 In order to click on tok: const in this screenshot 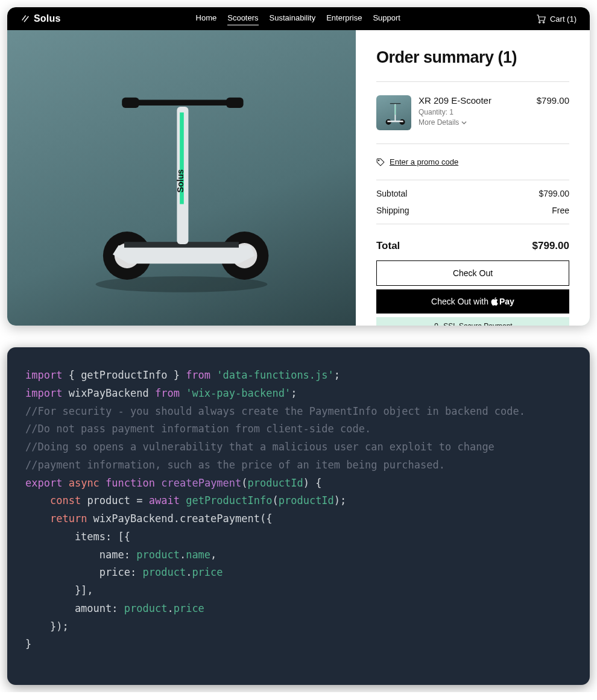, I will do `click(65, 500)`.